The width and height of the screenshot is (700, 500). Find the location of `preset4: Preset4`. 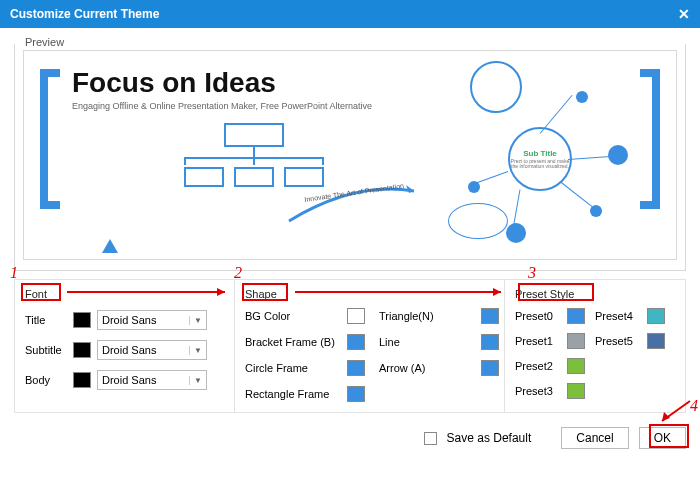

preset4: Preset4 is located at coordinates (630, 316).